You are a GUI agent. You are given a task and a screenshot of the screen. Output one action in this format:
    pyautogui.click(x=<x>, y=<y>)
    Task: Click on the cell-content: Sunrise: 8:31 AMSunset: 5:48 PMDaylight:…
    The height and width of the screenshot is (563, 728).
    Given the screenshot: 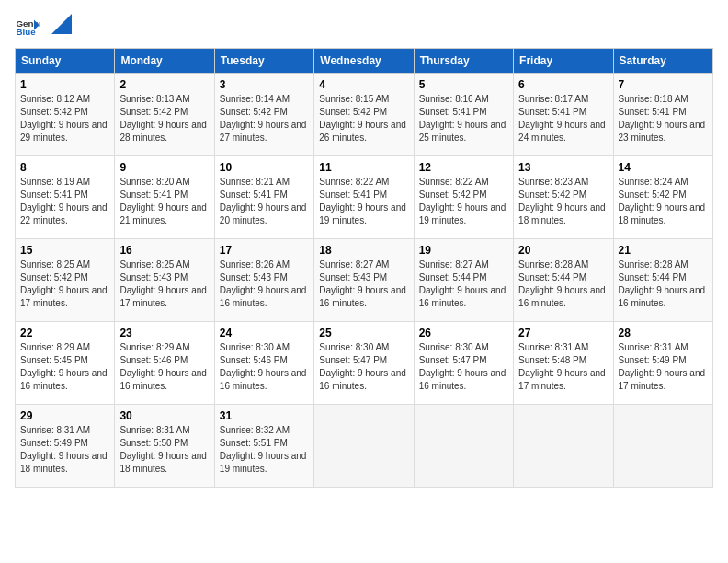 What is the action you would take?
    pyautogui.click(x=563, y=366)
    